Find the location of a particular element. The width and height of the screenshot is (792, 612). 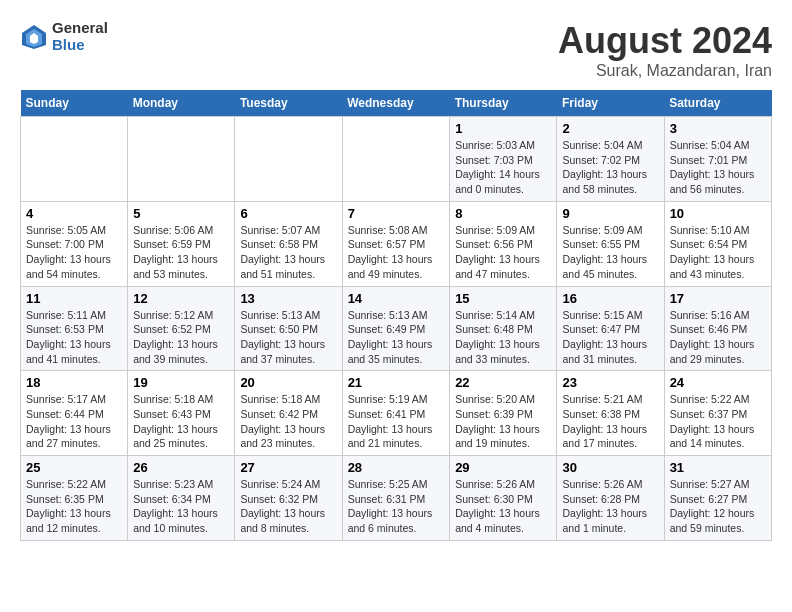

calendar-cell: 6Sunrise: 5:07 AMSunset: 6:58 PMDaylight… is located at coordinates (288, 244).